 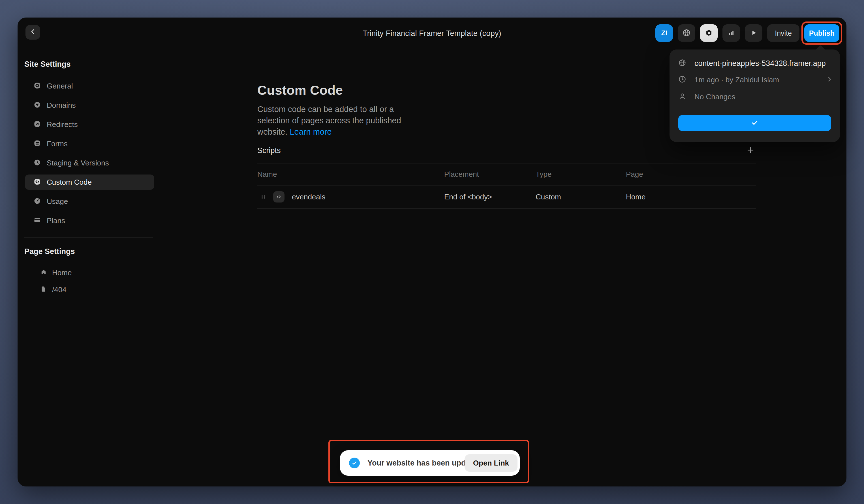 What do you see at coordinates (59, 290) in the screenshot?
I see `sidebar-item-label: /404` at bounding box center [59, 290].